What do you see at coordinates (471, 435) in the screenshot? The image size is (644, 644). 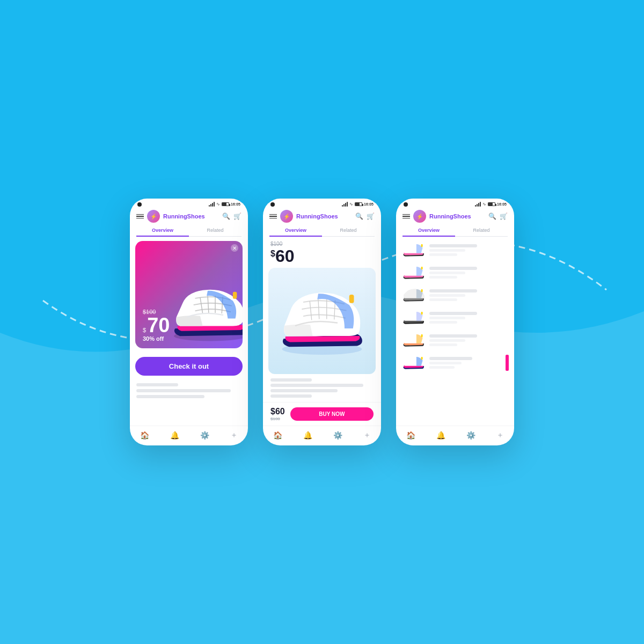 I see `settings-nav-icon-3: ⚙️` at bounding box center [471, 435].